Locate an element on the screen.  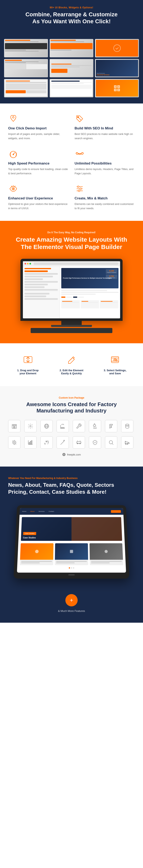
icon-globe is located at coordinates (47, 426).